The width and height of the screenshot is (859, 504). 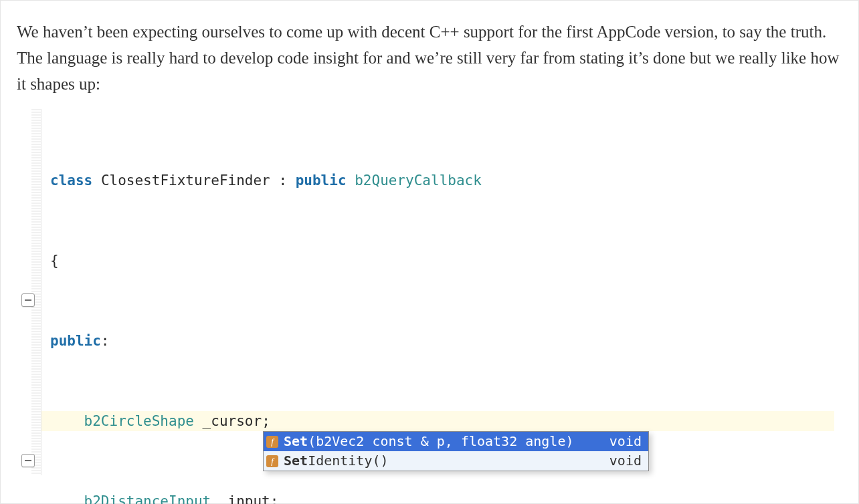 What do you see at coordinates (456, 451) in the screenshot?
I see `completion-popup: f Set(b2Vec2 const & p, float32 angle) v…` at bounding box center [456, 451].